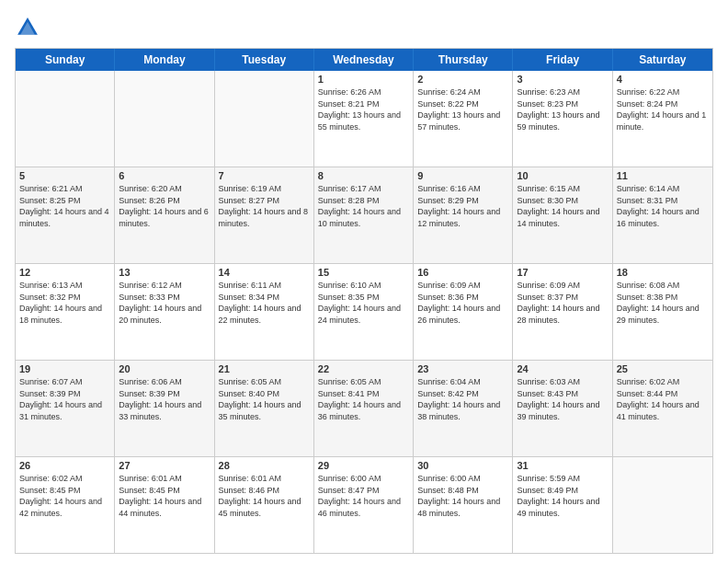 Image resolution: width=728 pixels, height=563 pixels. What do you see at coordinates (265, 312) in the screenshot?
I see `day-cell: 14Sunrise: 6:11 AMSunset: 8:34 PMDayligh…` at bounding box center [265, 312].